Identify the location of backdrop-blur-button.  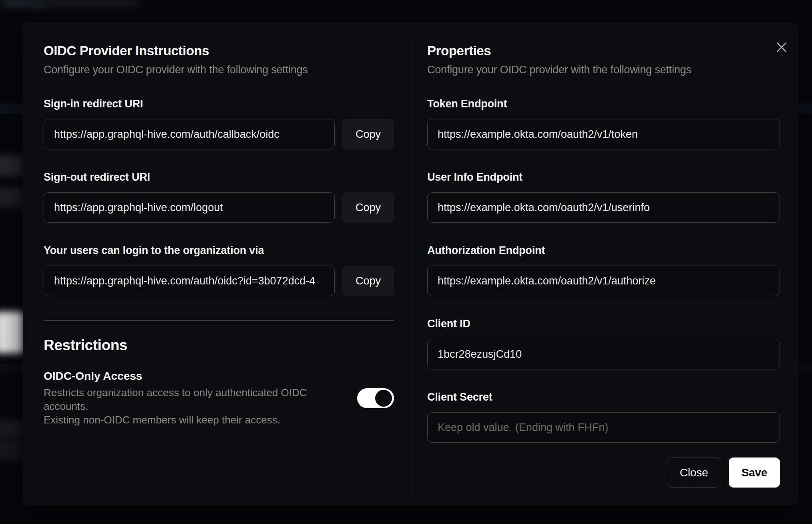
(12, 333).